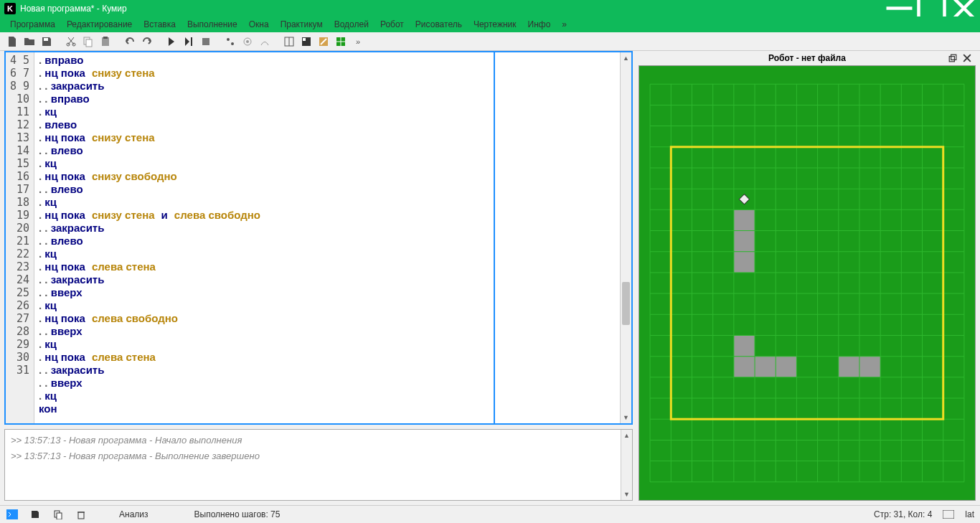  I want to click on titlebar: K Новая программа* - Кумир, so click(490, 9).